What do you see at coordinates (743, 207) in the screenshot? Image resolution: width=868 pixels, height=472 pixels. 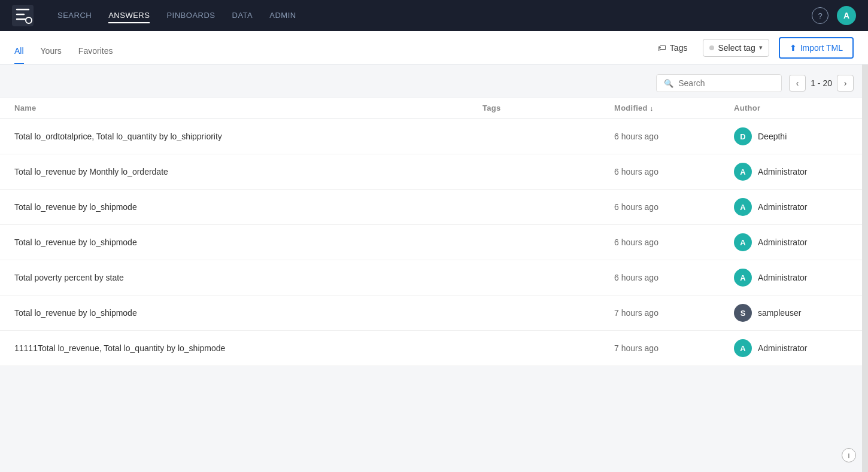 I see `author-avatar-2: A` at bounding box center [743, 207].